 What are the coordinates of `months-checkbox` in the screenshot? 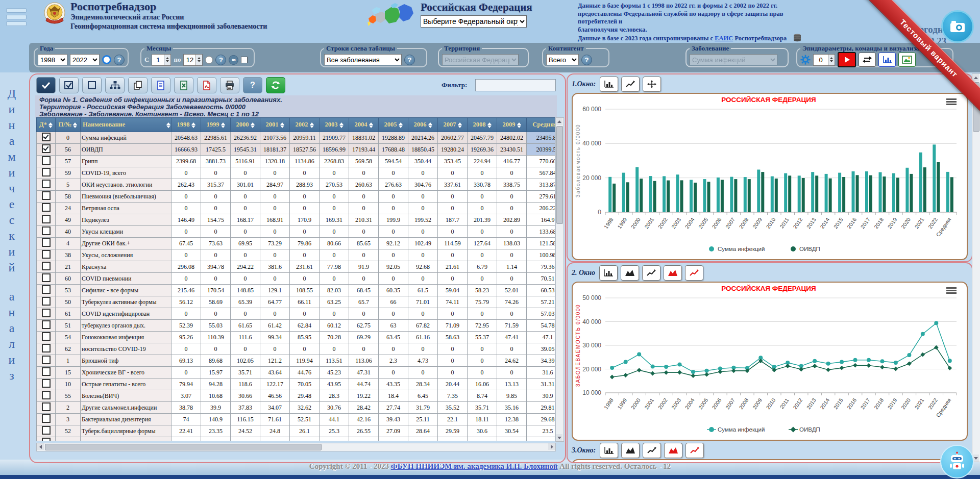 It's located at (244, 60).